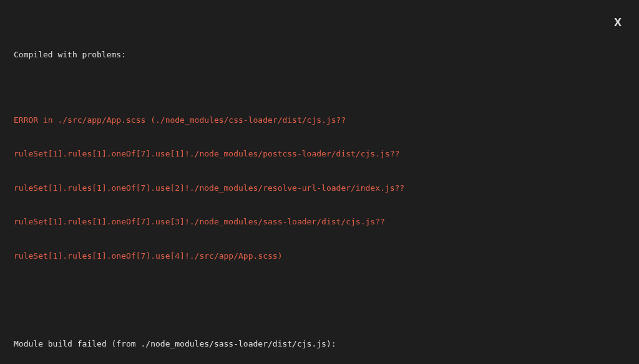 The image size is (639, 364). What do you see at coordinates (320, 55) in the screenshot?
I see `header-title: Compiled with problems:` at bounding box center [320, 55].